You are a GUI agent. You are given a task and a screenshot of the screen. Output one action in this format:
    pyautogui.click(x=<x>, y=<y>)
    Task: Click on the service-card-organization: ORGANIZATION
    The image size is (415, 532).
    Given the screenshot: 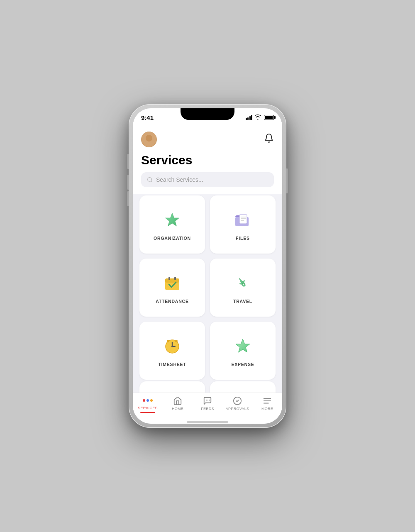 What is the action you would take?
    pyautogui.click(x=172, y=225)
    